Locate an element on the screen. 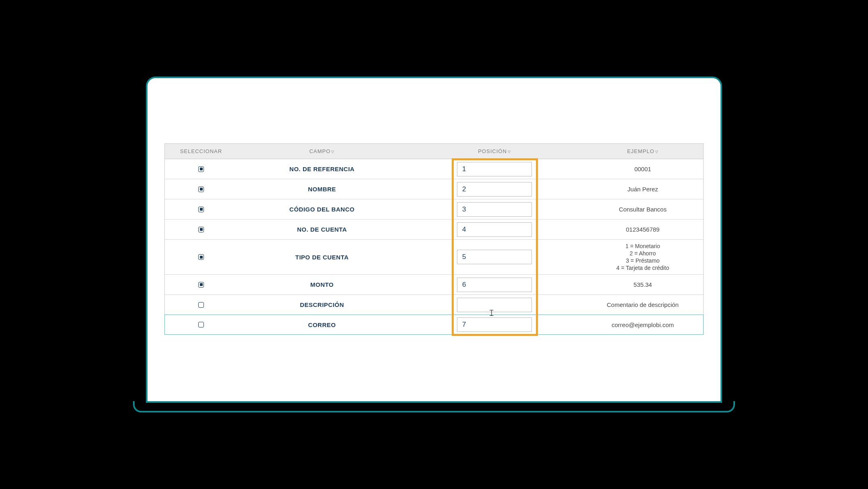  cell-campo: TIPO DE CUENTA is located at coordinates (322, 257).